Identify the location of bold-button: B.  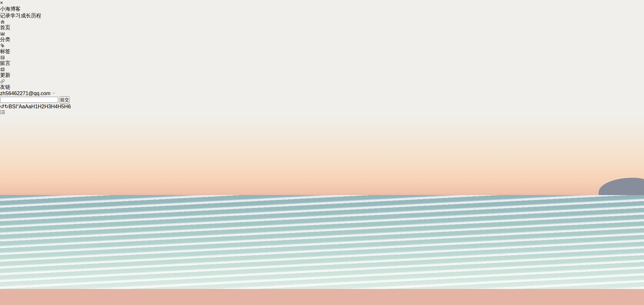
(10, 107).